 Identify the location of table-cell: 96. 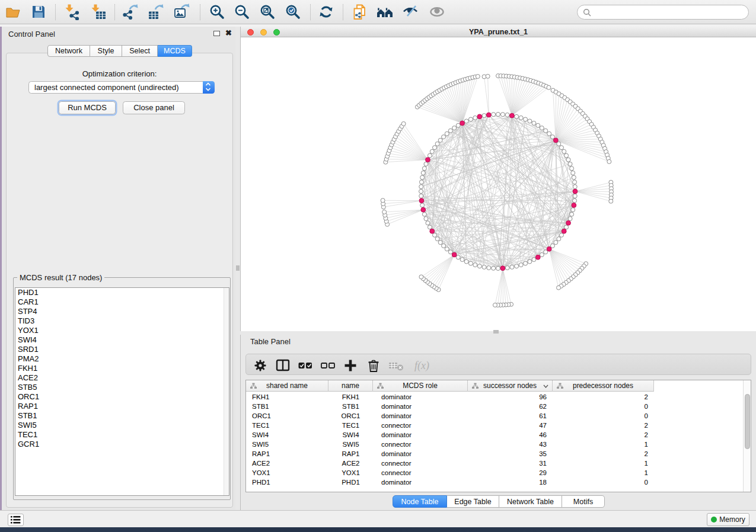
(510, 397).